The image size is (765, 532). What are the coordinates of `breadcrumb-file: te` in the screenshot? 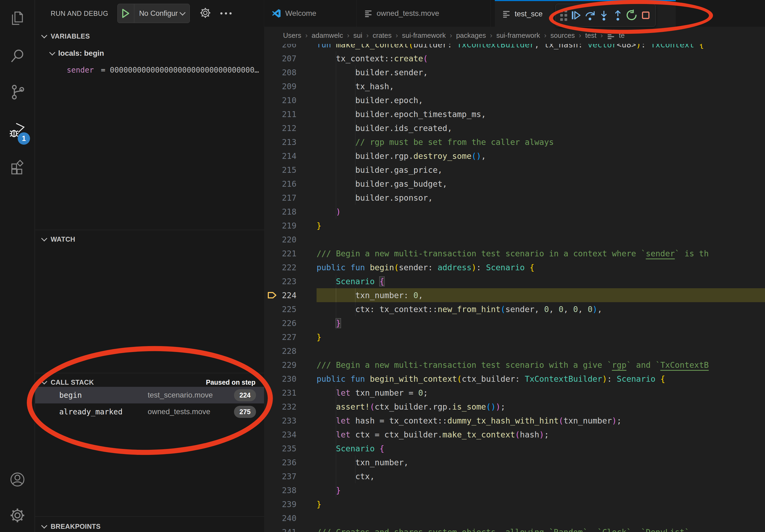 It's located at (622, 35).